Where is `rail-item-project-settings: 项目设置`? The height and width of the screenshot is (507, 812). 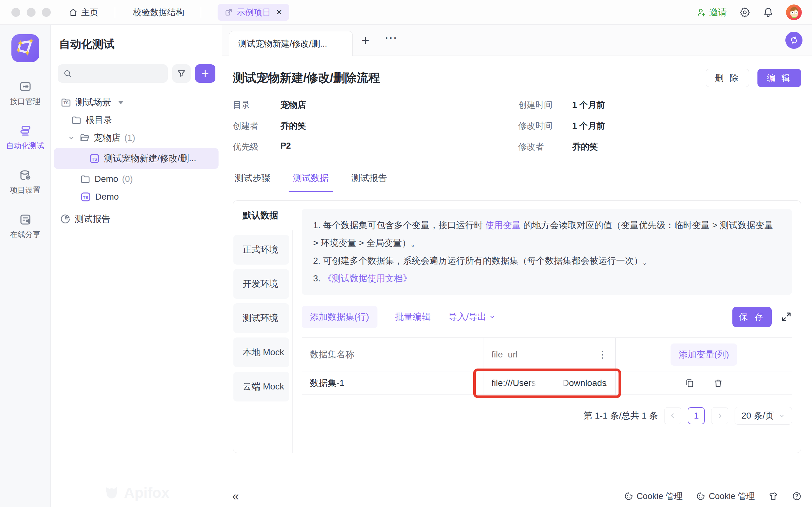 rail-item-project-settings: 项目设置 is located at coordinates (26, 182).